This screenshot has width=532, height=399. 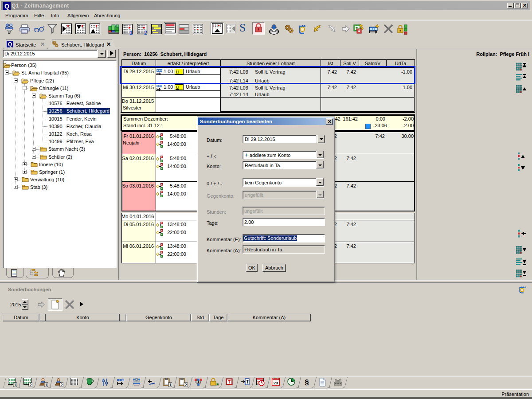 What do you see at coordinates (217, 385) in the screenshot?
I see `svg-text: B` at bounding box center [217, 385].